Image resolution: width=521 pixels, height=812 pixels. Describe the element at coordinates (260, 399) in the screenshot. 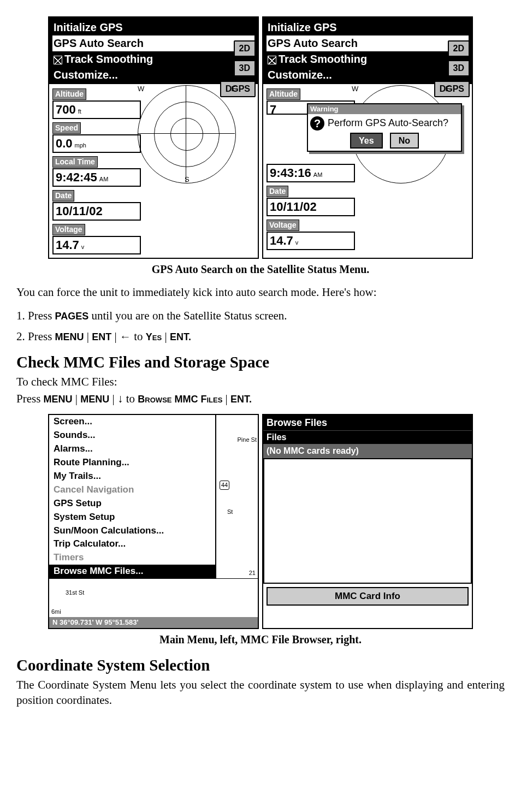

I see `check-mmc-keys: Press MENU | MENU | ↓ to Browse MMC File…` at that location.